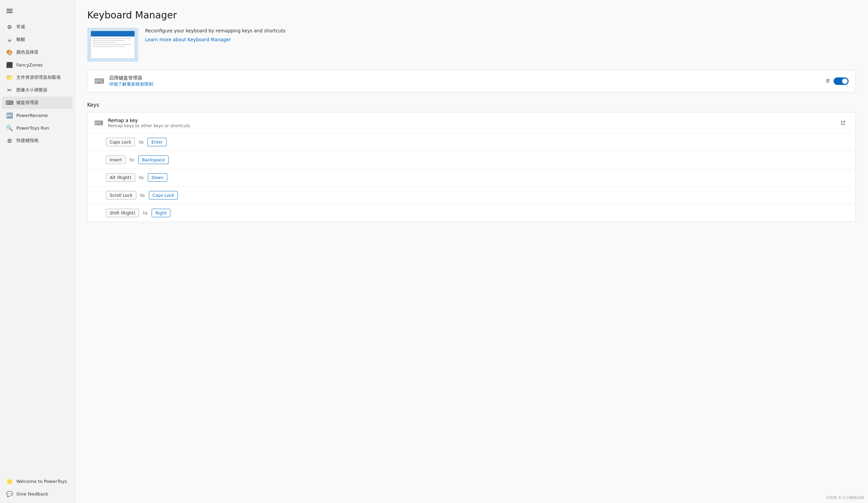 The height and width of the screenshot is (503, 868). What do you see at coordinates (845, 498) in the screenshot?
I see `watermark: CSDN ©小小脚色008` at bounding box center [845, 498].